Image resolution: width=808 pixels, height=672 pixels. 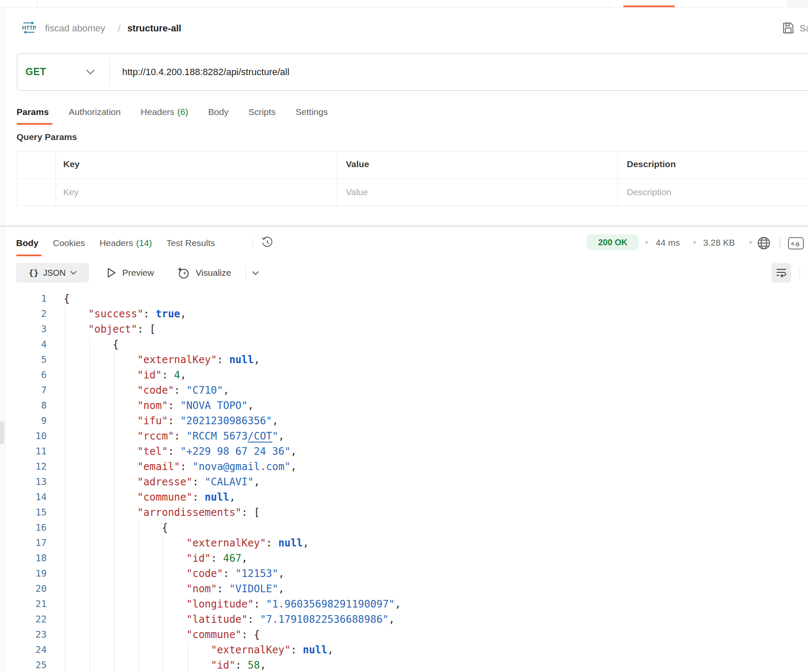 I want to click on query-params-table: Key Value Description Key Value Descript…, so click(x=412, y=179).